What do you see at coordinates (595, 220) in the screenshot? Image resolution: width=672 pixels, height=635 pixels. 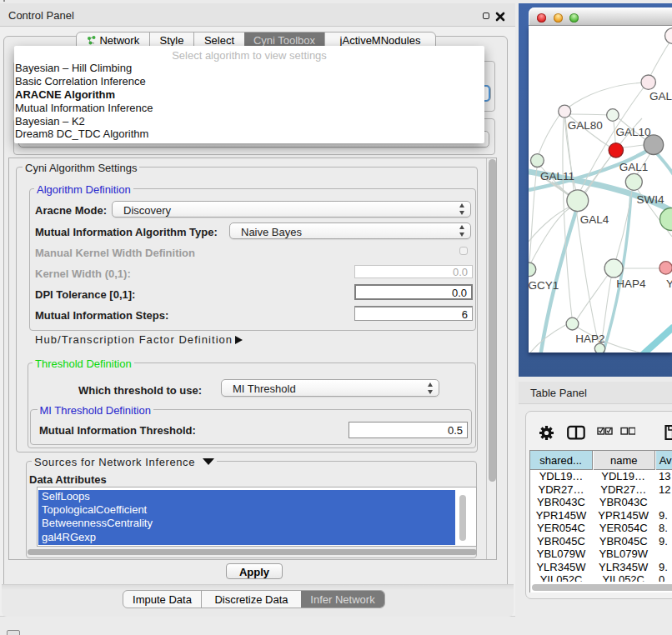 I see `svg-text: GAL4` at bounding box center [595, 220].